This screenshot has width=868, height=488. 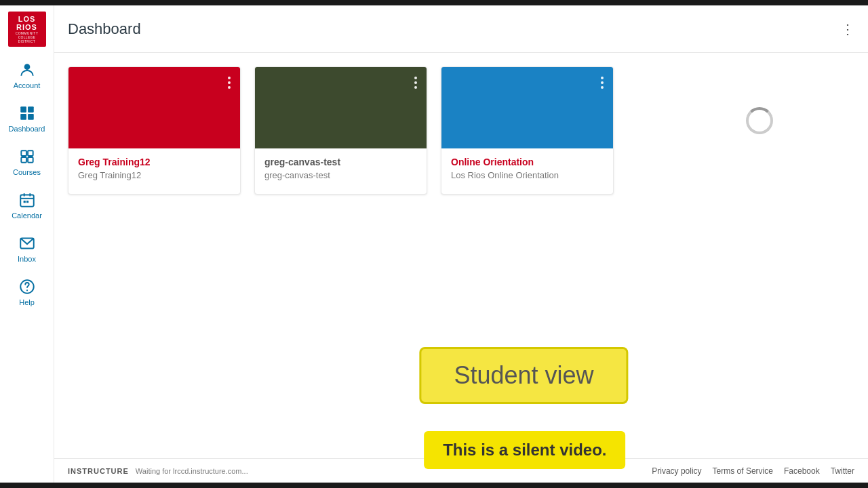 I want to click on card-menu-online-orientation, so click(x=602, y=83).